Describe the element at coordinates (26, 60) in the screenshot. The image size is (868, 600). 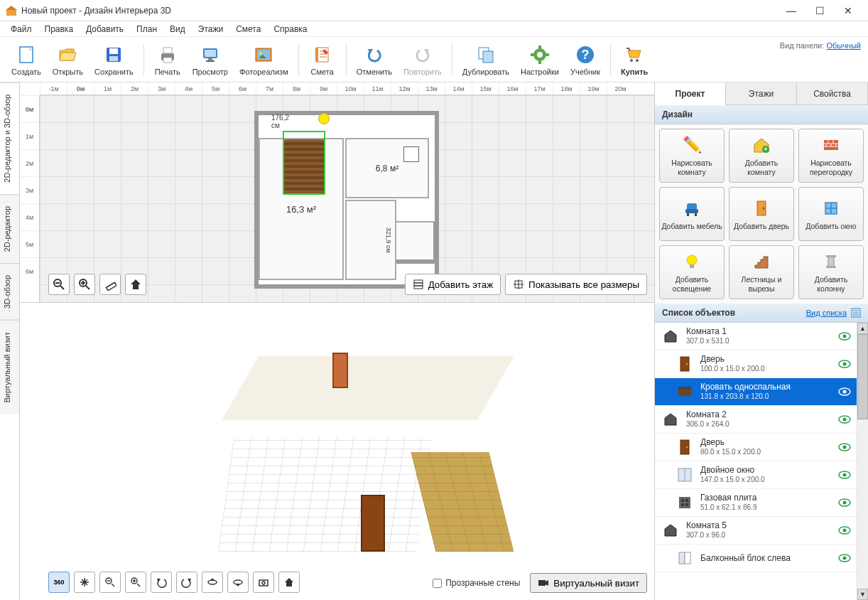
I see `tb-create: Создать` at that location.